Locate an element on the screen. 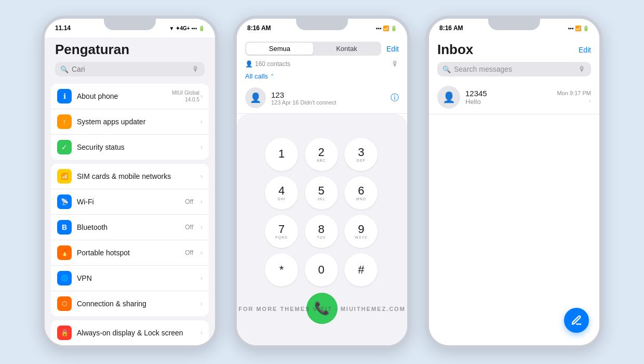  dial-key-4: 4GHI is located at coordinates (281, 193).